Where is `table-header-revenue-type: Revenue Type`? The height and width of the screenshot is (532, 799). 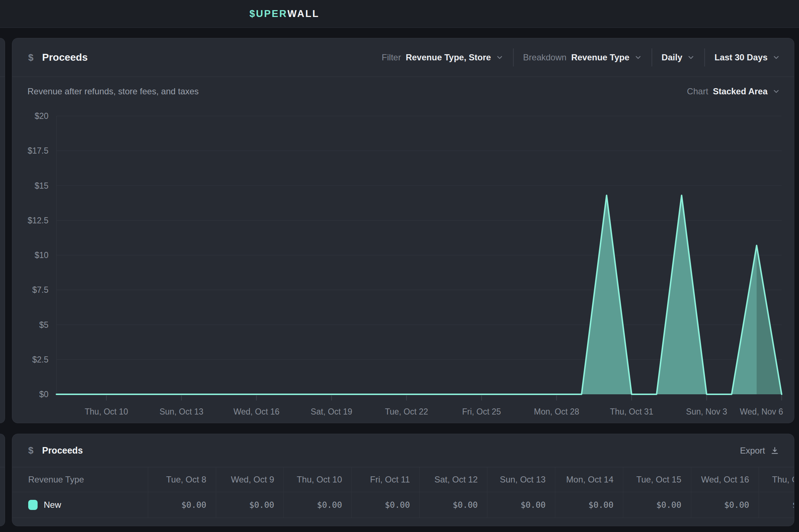
table-header-revenue-type: Revenue Type is located at coordinates (80, 480).